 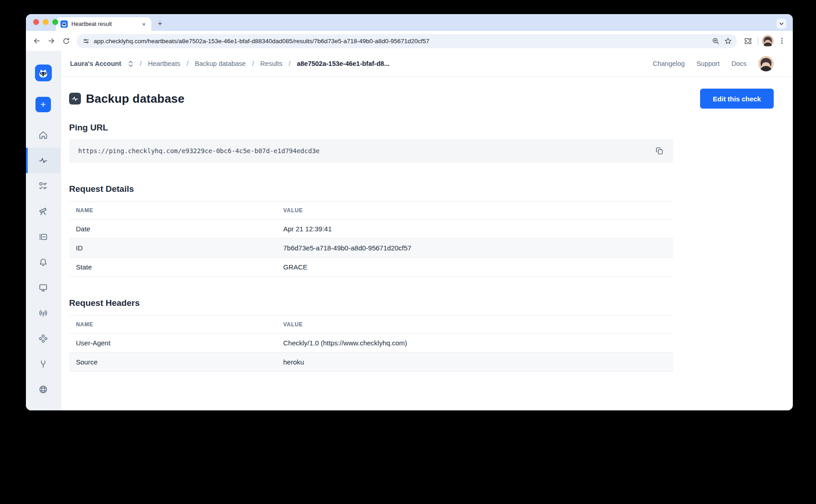 I want to click on account-switcher-icon, so click(x=131, y=64).